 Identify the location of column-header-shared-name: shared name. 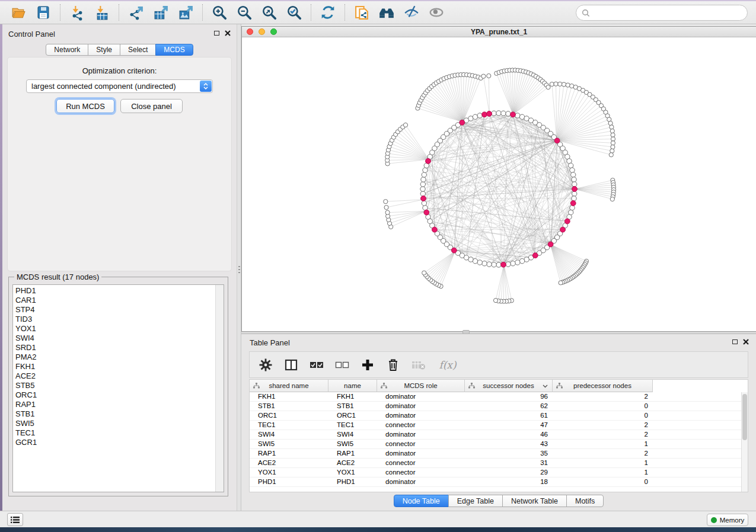
(289, 386).